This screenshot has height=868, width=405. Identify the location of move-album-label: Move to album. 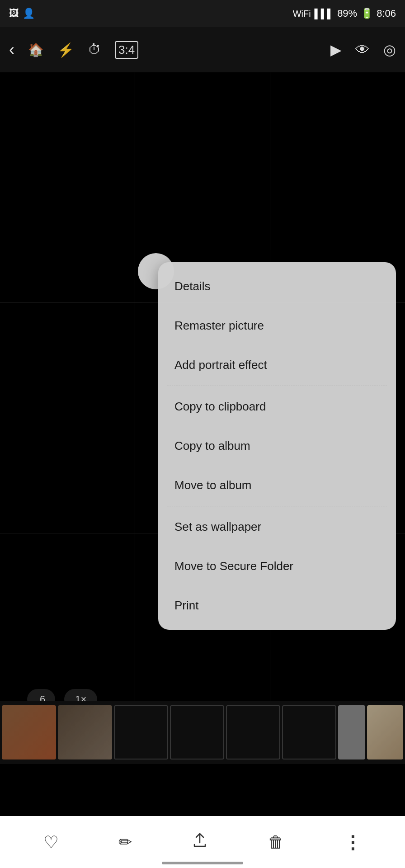
(213, 486).